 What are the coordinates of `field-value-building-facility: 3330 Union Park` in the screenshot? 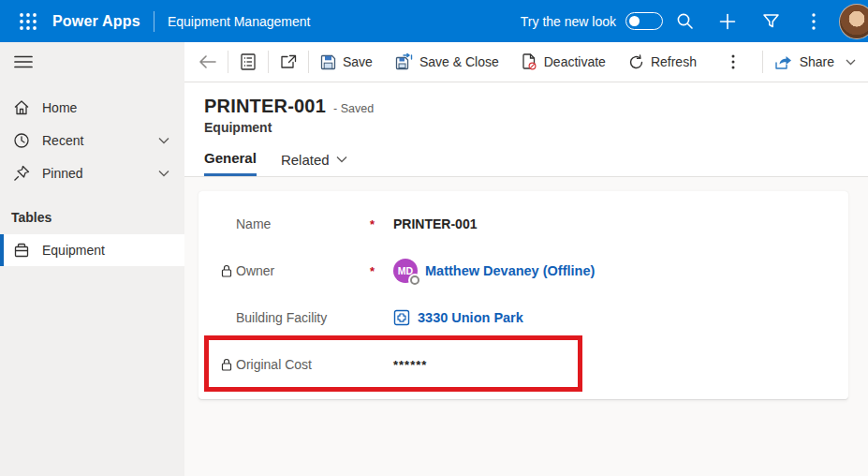 It's located at (621, 318).